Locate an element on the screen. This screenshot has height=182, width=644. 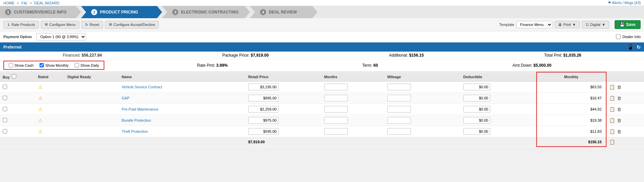
delete-icon-2: 🗑 is located at coordinates (619, 109).